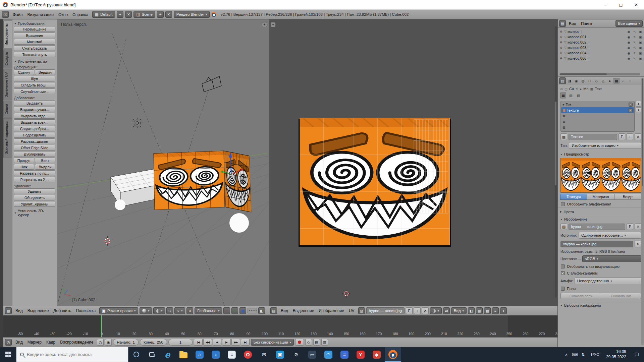  What do you see at coordinates (8, 138) in the screenshot?
I see `toolshelf-tab: Эскизный карандаш` at bounding box center [8, 138].